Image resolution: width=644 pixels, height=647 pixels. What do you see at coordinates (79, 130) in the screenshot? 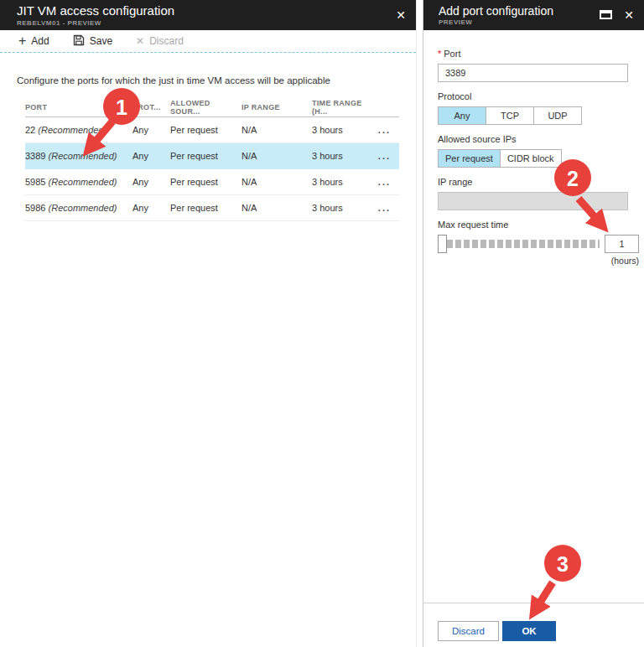
I see `cell-port: 22 (Recommended)` at bounding box center [79, 130].